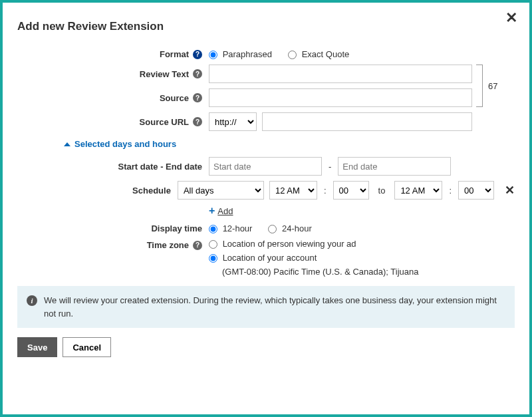  What do you see at coordinates (213, 229) in the screenshot?
I see `display-time-12h-radio` at bounding box center [213, 229].